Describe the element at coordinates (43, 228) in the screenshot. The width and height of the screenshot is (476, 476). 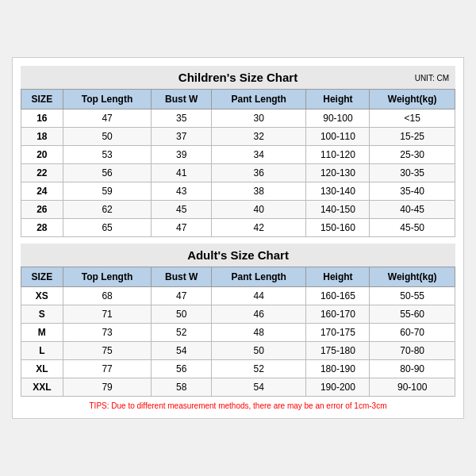
I see `table-cell: 28` at that location.